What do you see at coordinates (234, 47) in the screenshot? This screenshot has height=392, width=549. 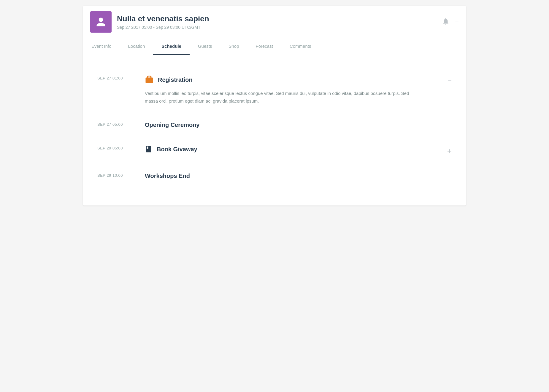 I see `tab-shop: Shop` at bounding box center [234, 47].